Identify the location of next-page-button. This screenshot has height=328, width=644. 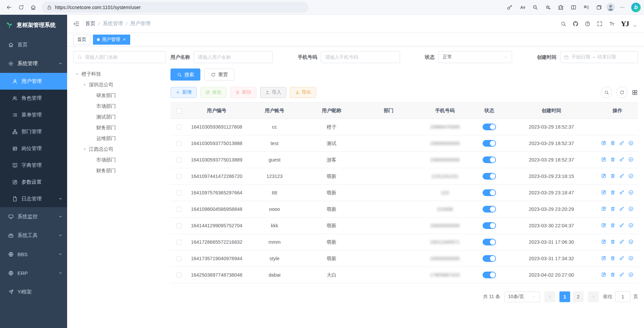
(593, 297).